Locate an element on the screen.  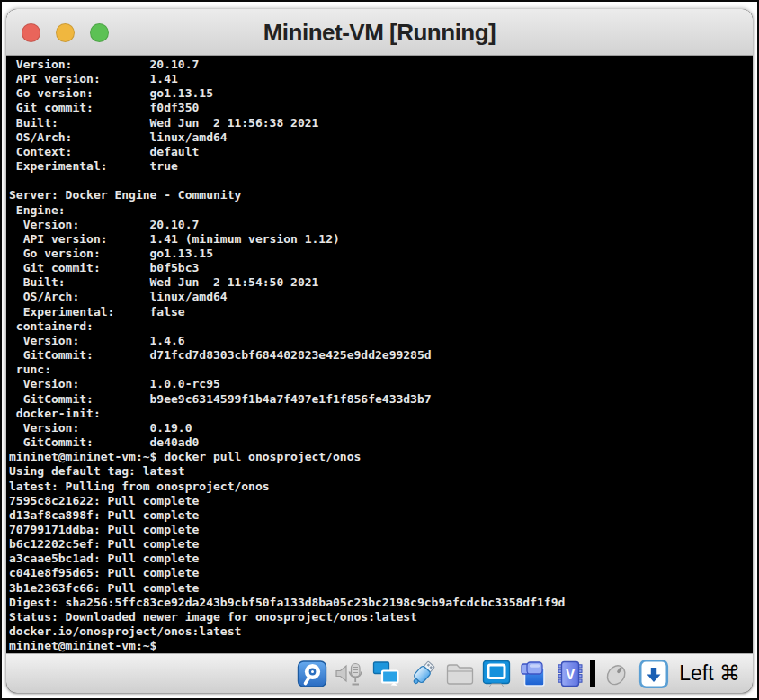
terminal-line: c041e8f95d65: Pull complete is located at coordinates (381, 573).